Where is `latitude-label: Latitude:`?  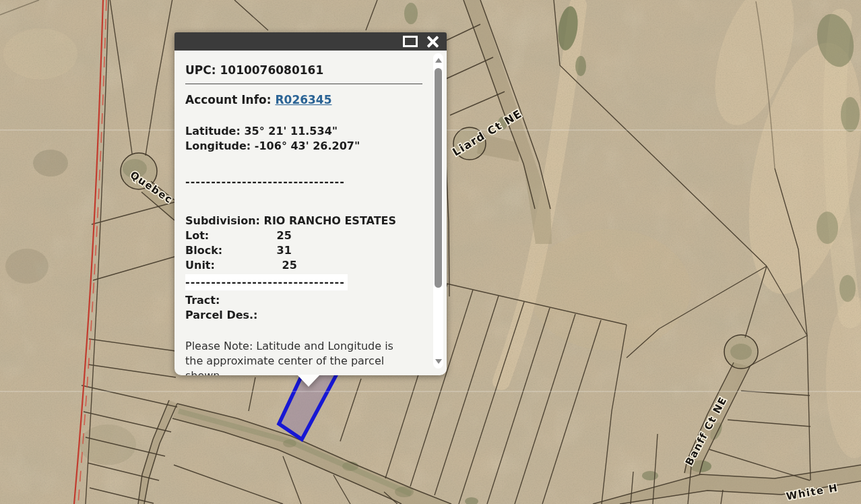 latitude-label: Latitude: is located at coordinates (213, 131).